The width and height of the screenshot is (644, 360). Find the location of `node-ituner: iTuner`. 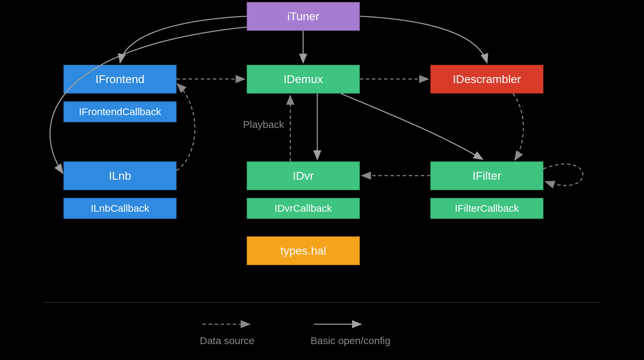

node-ituner: iTuner is located at coordinates (303, 16).